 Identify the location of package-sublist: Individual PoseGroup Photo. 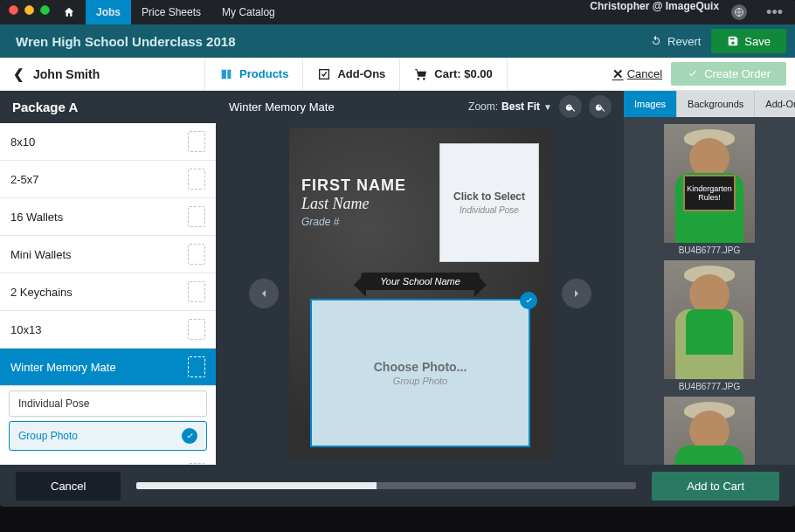
(108, 421).